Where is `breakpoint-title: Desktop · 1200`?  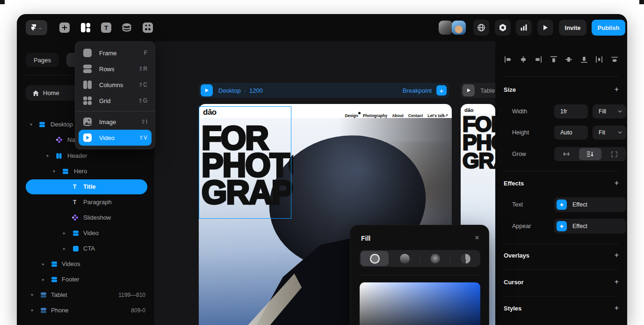 breakpoint-title: Desktop · 1200 is located at coordinates (240, 91).